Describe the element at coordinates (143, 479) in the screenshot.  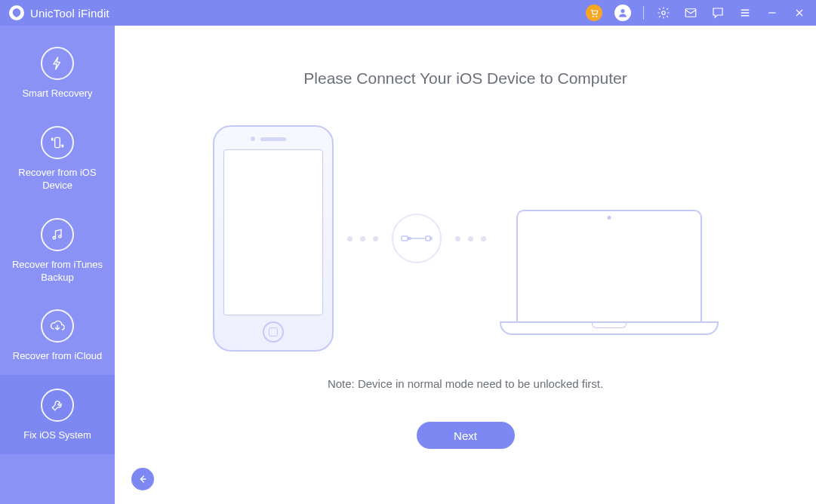
I see `back-button` at that location.